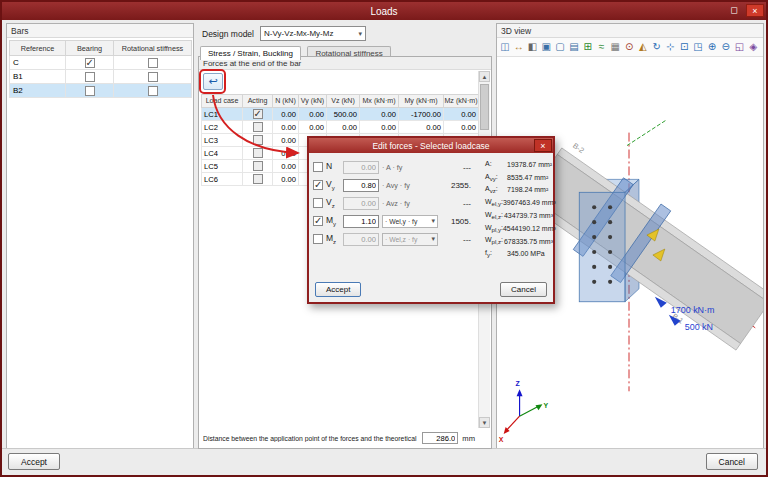 The height and width of the screenshot is (477, 768). Describe the element at coordinates (546, 47) in the screenshot. I see `solid-view-icon: ▣` at that location.